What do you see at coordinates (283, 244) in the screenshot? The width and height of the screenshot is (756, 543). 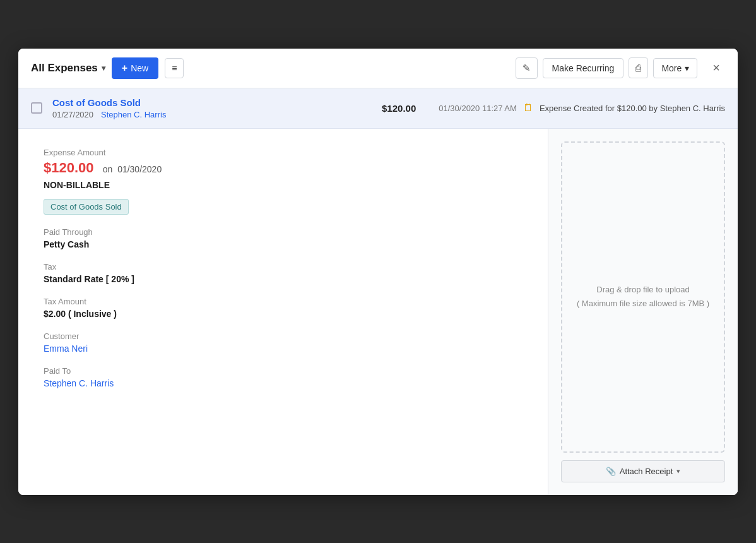 I see `paid-through-value: Petty Cash` at bounding box center [283, 244].